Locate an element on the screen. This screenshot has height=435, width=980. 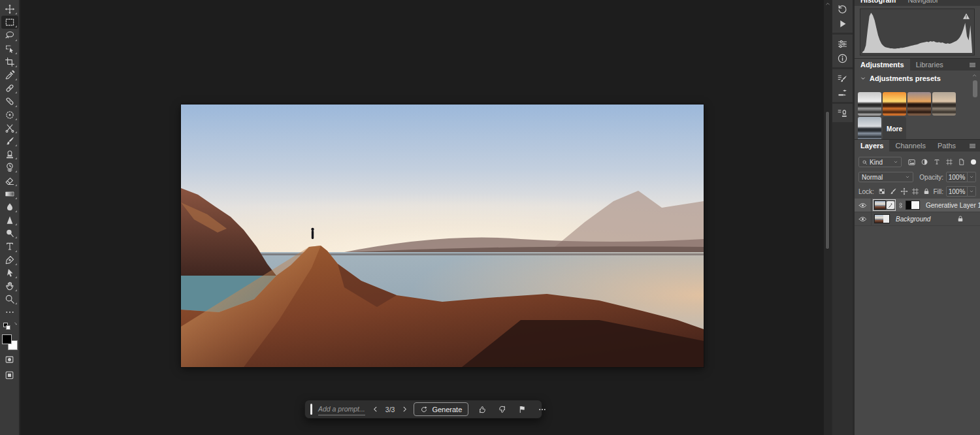
more-options-button is located at coordinates (542, 410).